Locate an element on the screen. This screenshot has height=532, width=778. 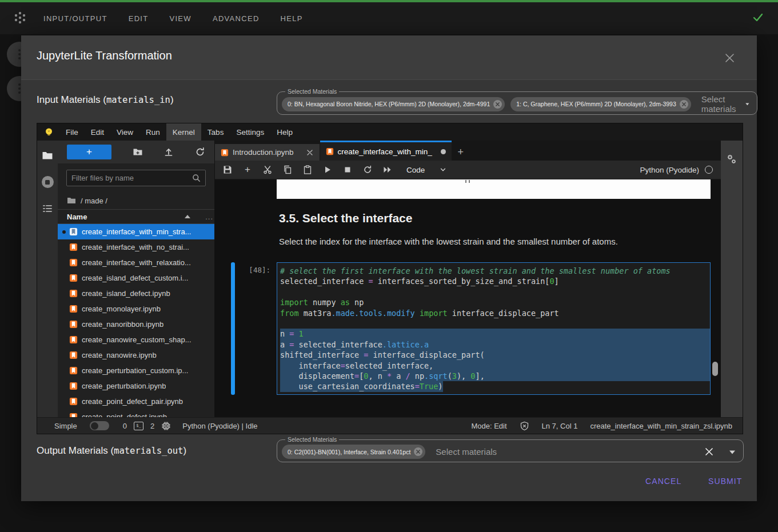
cell-type-value: Code is located at coordinates (416, 170).